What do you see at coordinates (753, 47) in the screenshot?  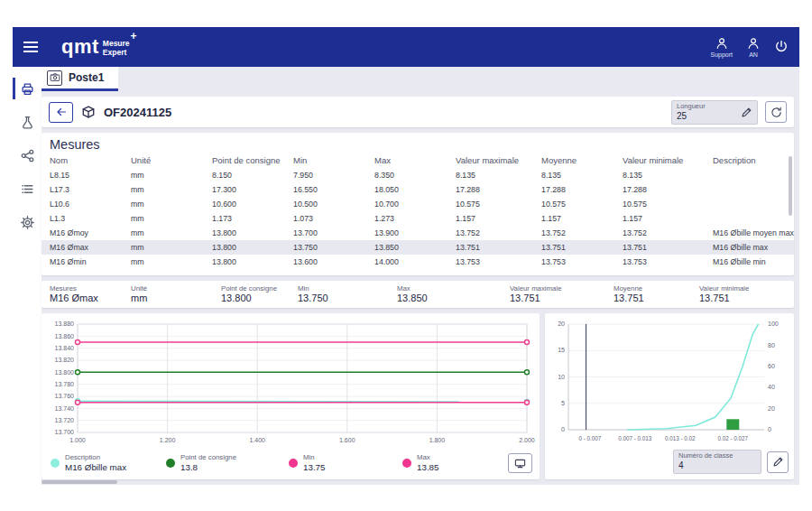 I see `user-account-button: AN` at bounding box center [753, 47].